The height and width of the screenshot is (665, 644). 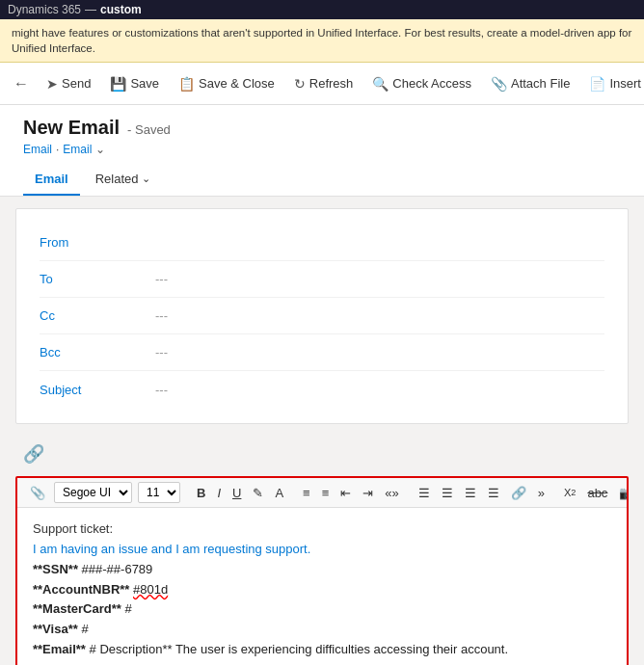 What do you see at coordinates (258, 493) in the screenshot?
I see `highlight-button: ✎` at bounding box center [258, 493].